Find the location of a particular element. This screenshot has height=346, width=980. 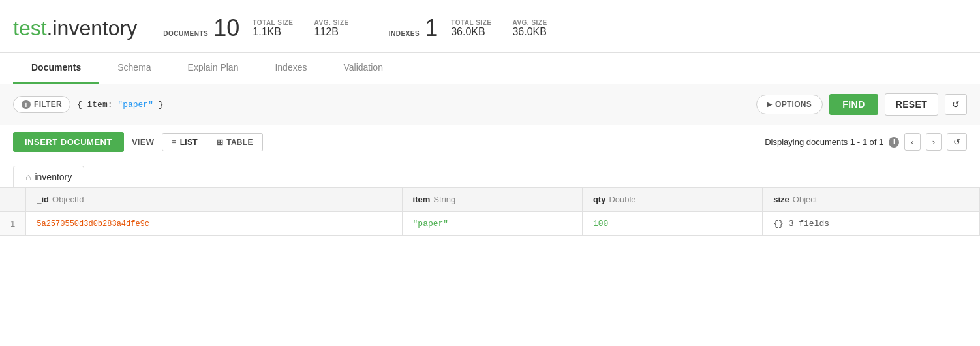

reload-button: ↺ is located at coordinates (957, 142).